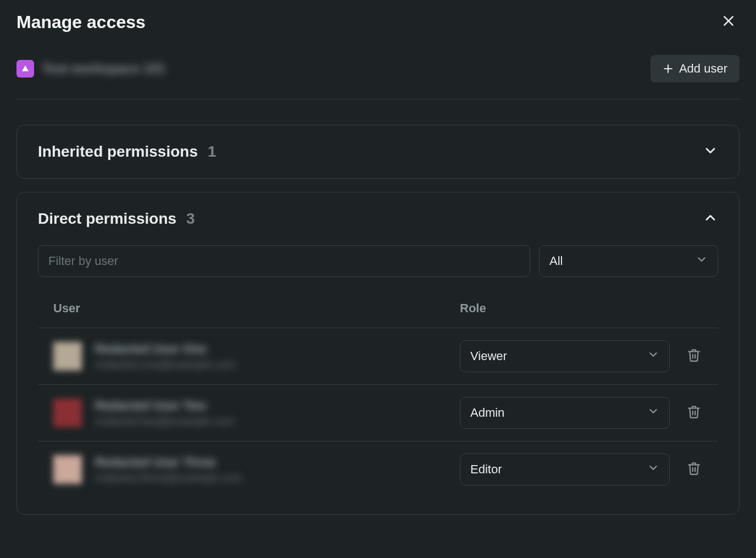 Image resolution: width=756 pixels, height=558 pixels. What do you see at coordinates (486, 469) in the screenshot?
I see `role-select-value: Editor` at bounding box center [486, 469].